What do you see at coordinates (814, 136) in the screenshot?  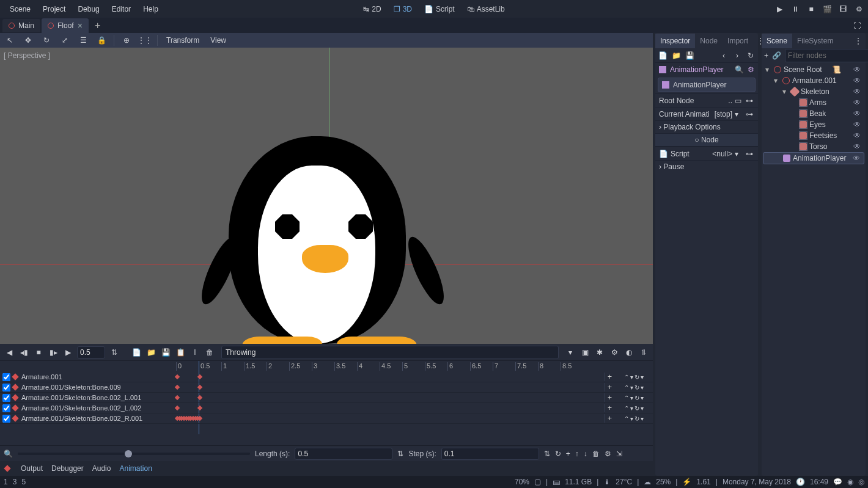 I see `tree-item-feetsies: Feetsies 👁` at bounding box center [814, 136].